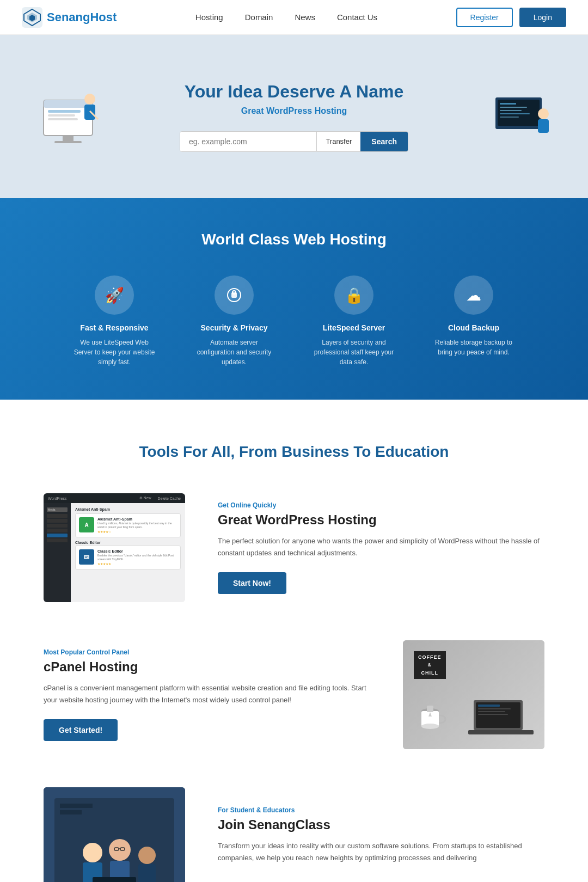  Describe the element at coordinates (234, 352) in the screenshot. I see `feature-security-desc: Automate server configuration and securi…` at that location.